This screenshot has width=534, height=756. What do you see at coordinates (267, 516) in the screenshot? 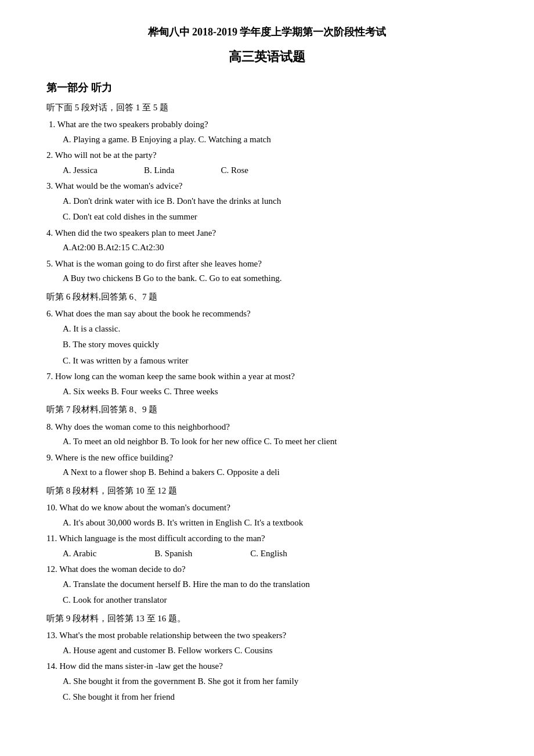
I see `question-10: 10. What do we know about the woman's do…` at bounding box center [267, 516].